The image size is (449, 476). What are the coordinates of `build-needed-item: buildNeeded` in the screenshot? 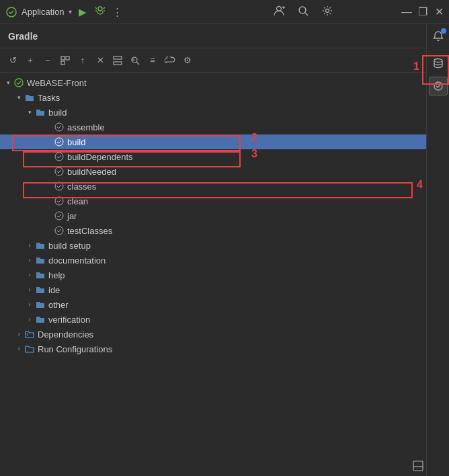 It's located at (213, 171).